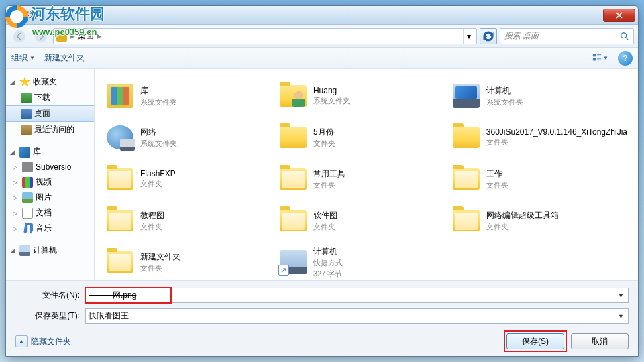 The image size is (644, 362). I want to click on desktop-icon, so click(62, 36).